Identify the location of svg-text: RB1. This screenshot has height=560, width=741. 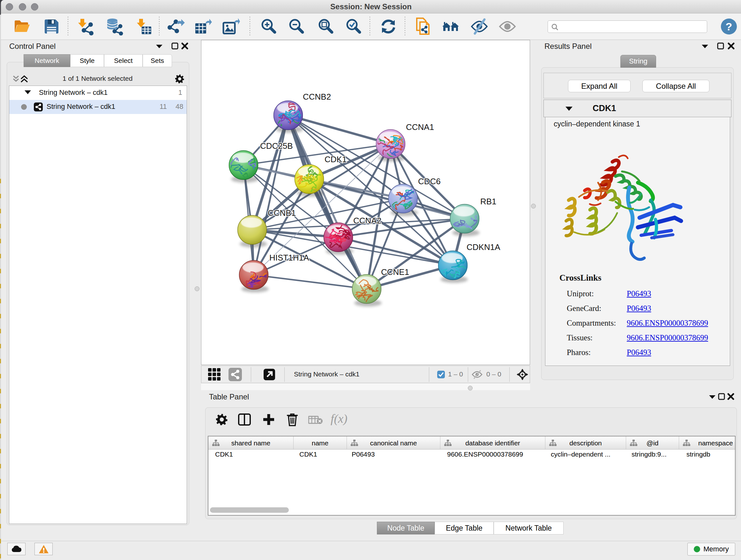
(488, 201).